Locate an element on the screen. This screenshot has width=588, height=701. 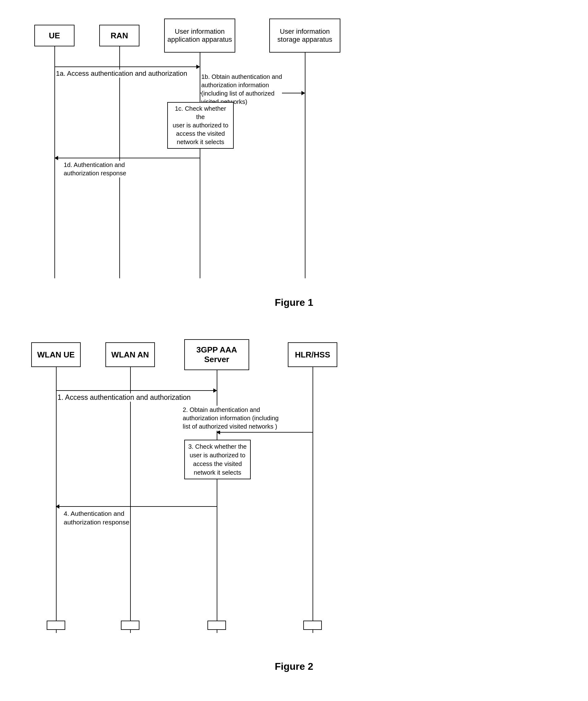
lifeline-wlan-an is located at coordinates (130, 500).